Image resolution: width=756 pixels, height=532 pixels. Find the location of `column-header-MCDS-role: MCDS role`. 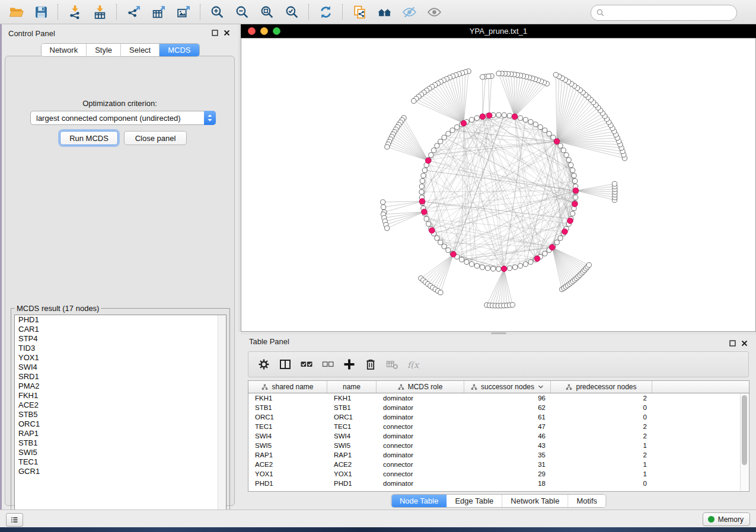

column-header-MCDS-role: MCDS role is located at coordinates (420, 387).